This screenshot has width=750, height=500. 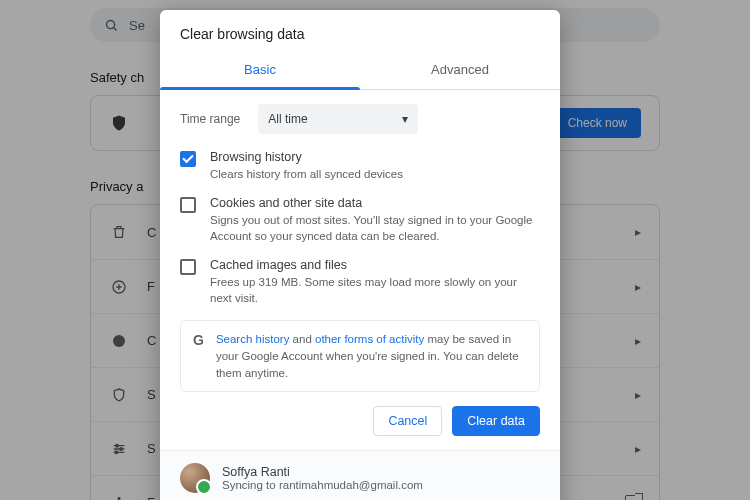 What do you see at coordinates (188, 205) in the screenshot?
I see `checkbox-cookies` at bounding box center [188, 205].